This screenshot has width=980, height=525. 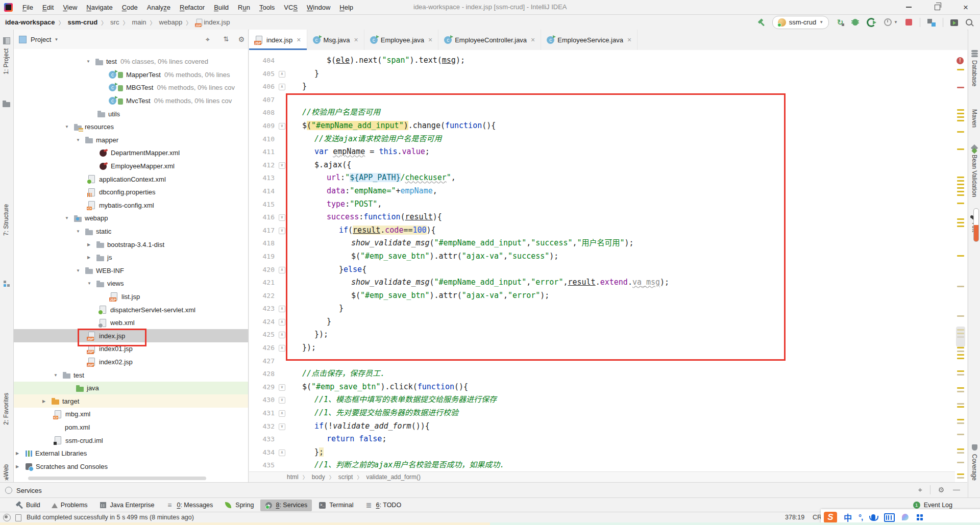 What do you see at coordinates (602, 387) in the screenshot?
I see `code-line-429: 429∨$("#emp_save_btn").click(function(){` at bounding box center [602, 387].